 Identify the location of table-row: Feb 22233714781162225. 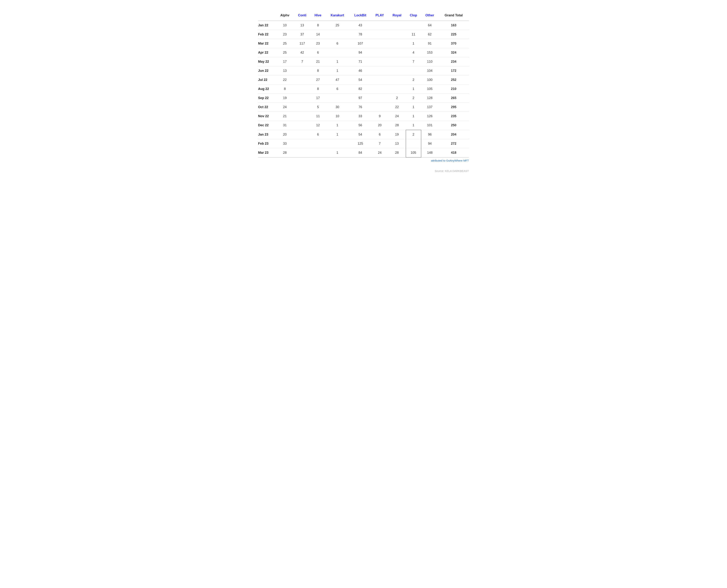
(364, 35).